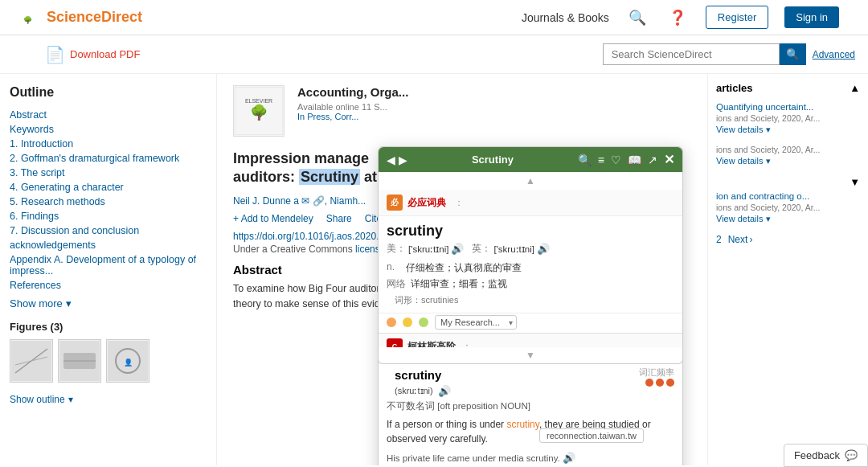 The height and width of the screenshot is (467, 868). I want to click on figures-title: Figures (3), so click(108, 326).